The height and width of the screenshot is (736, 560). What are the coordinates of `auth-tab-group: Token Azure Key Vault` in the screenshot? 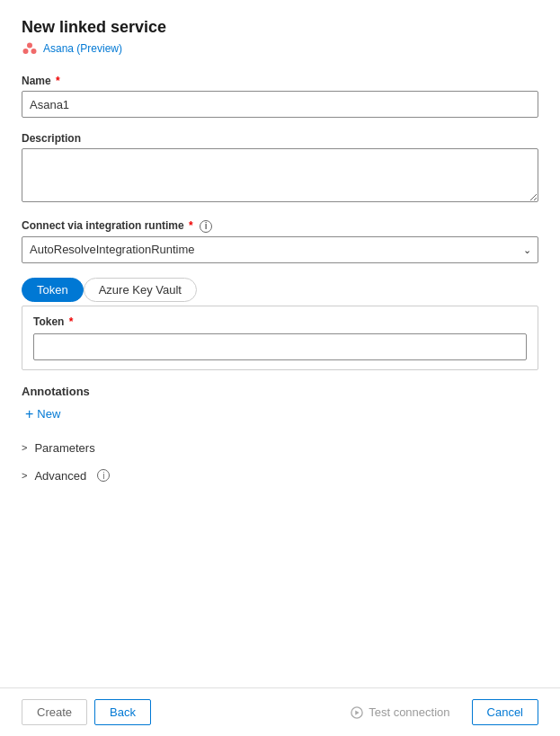 It's located at (280, 289).